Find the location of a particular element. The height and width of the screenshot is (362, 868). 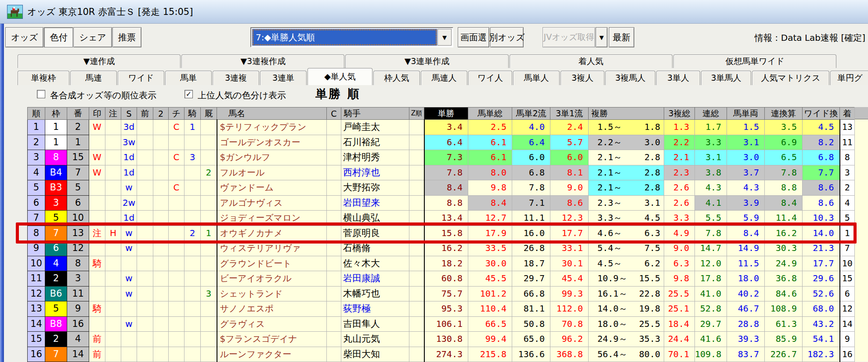

screen-select-button: 画面選 is located at coordinates (474, 37).